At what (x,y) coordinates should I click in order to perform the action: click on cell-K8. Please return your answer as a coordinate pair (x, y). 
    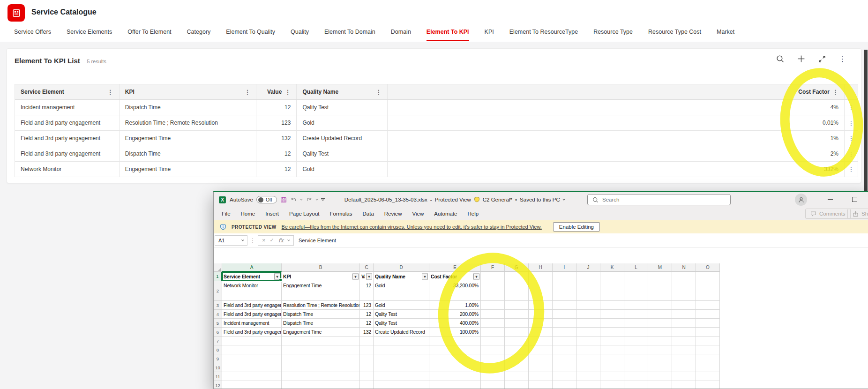
    Looking at the image, I should click on (612, 350).